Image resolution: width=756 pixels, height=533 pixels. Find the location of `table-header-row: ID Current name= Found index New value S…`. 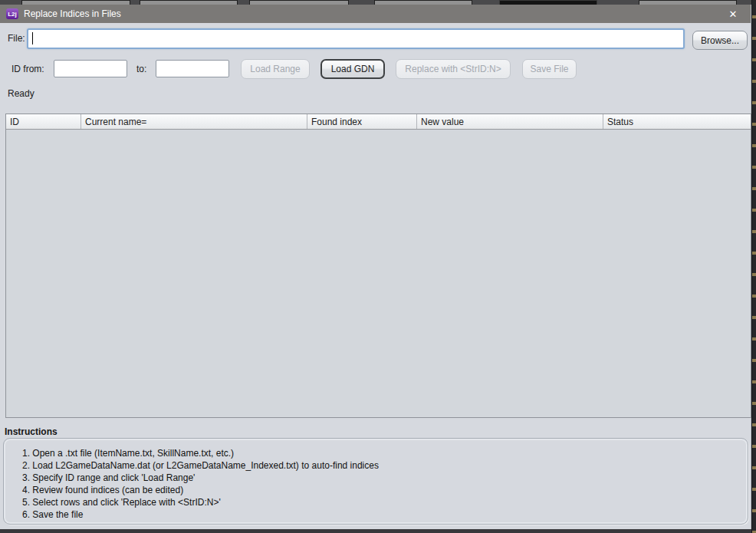

table-header-row: ID Current name= Found index New value S… is located at coordinates (379, 122).